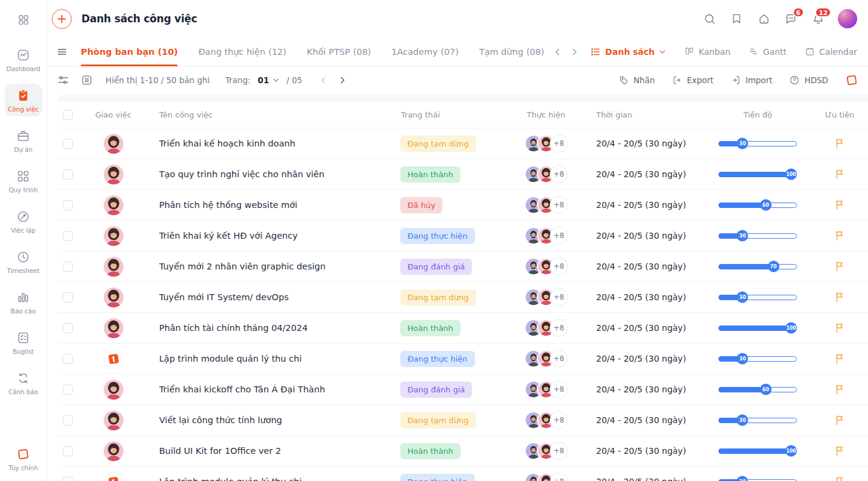 The image size is (868, 481). Describe the element at coordinates (24, 140) in the screenshot. I see `sidebar-item-projects: Dự án` at that location.